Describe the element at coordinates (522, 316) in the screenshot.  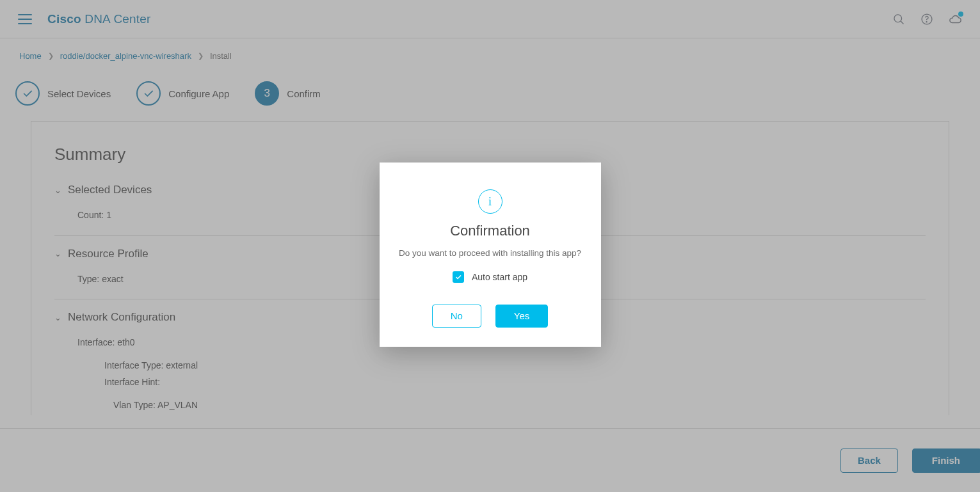
I see `yes-button: Yes` at that location.